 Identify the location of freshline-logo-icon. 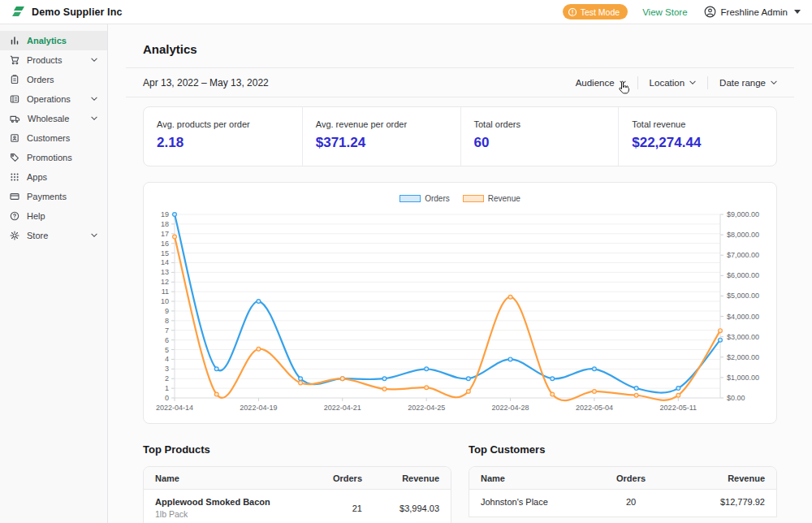
(18, 11).